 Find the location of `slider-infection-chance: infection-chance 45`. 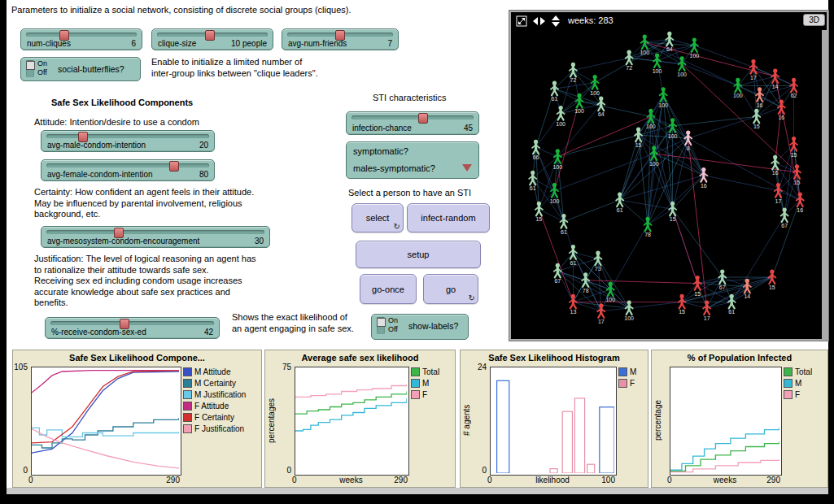

slider-infection-chance: infection-chance 45 is located at coordinates (413, 124).